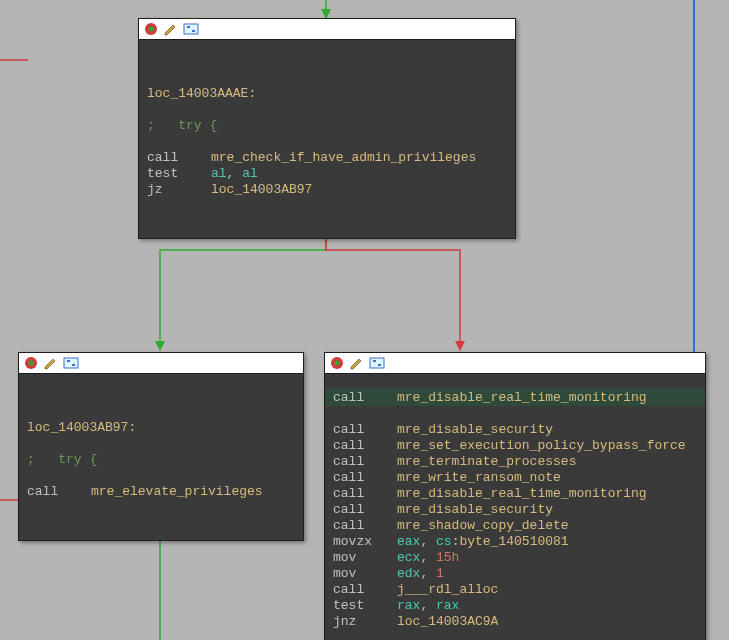 Image resolution: width=729 pixels, height=640 pixels. I want to click on asm-line: callmre_write_ransom_note, so click(515, 478).